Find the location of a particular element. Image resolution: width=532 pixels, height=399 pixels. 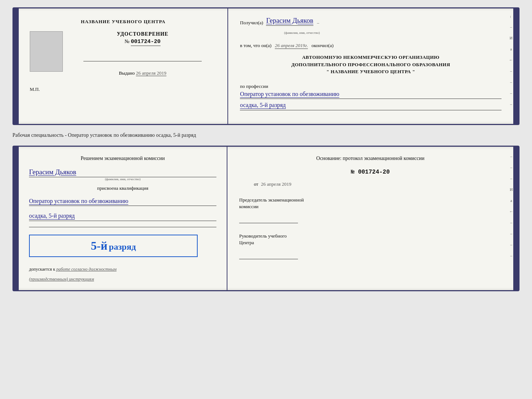

dec-1: – is located at coordinates (511, 156).